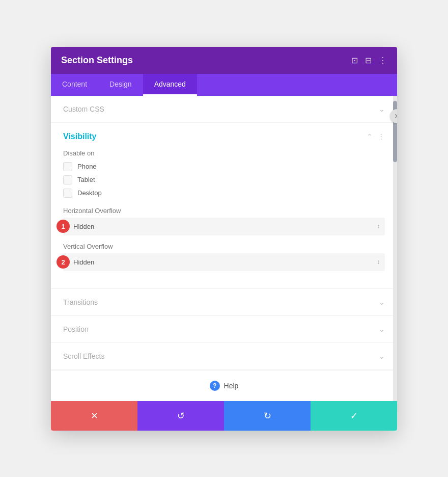 The width and height of the screenshot is (448, 477). I want to click on horizontal-overflow-badge: 1, so click(63, 226).